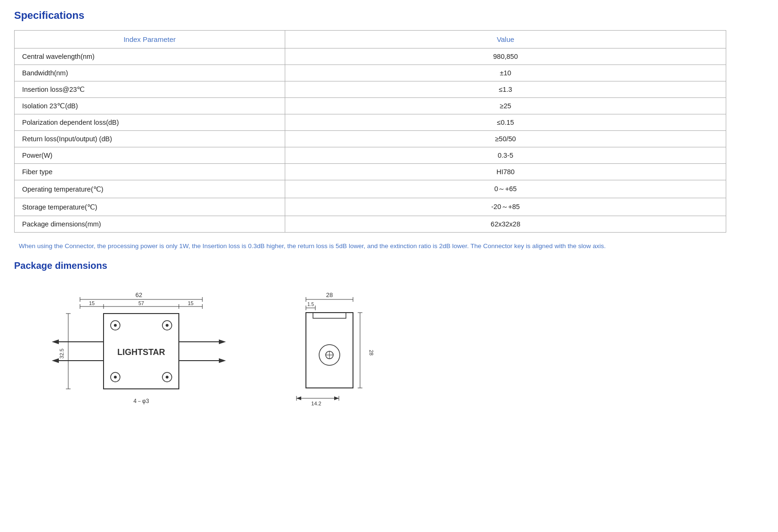  Describe the element at coordinates (389, 266) in the screenshot. I see `package-dimensions-title: Package dimensions` at that location.